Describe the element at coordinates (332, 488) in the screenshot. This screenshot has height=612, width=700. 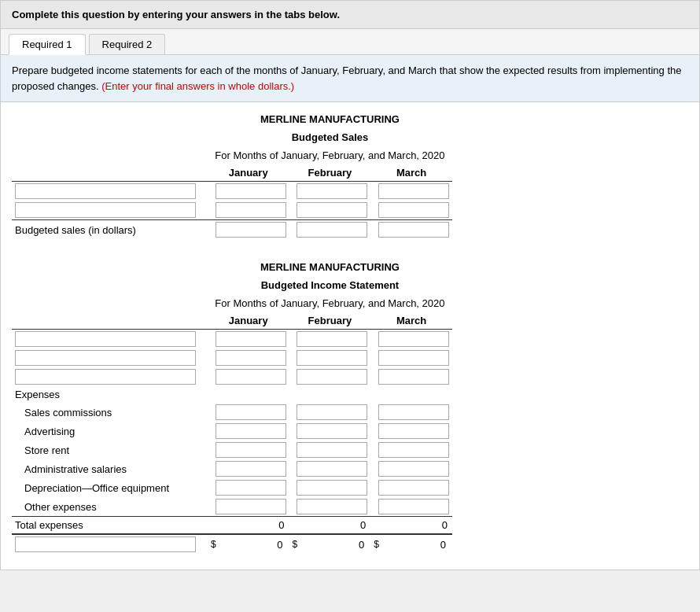
I see `dep-feb` at that location.